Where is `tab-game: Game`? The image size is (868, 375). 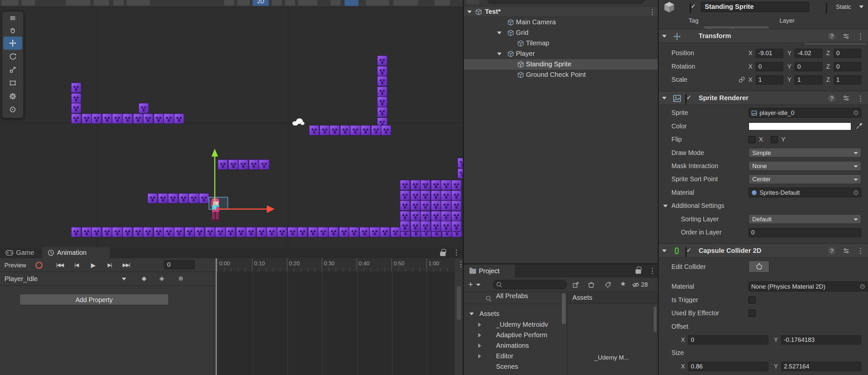 tab-game: Game is located at coordinates (21, 253).